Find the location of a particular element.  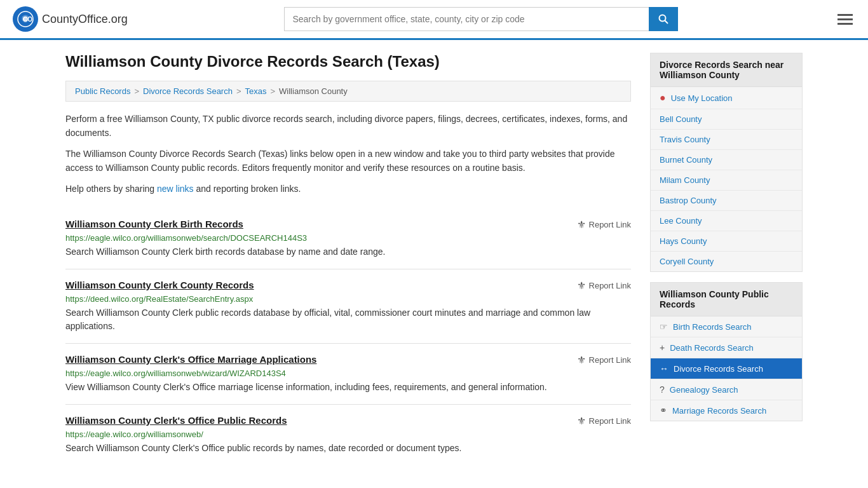

nearby-county-item: Travis County is located at coordinates (726, 140).